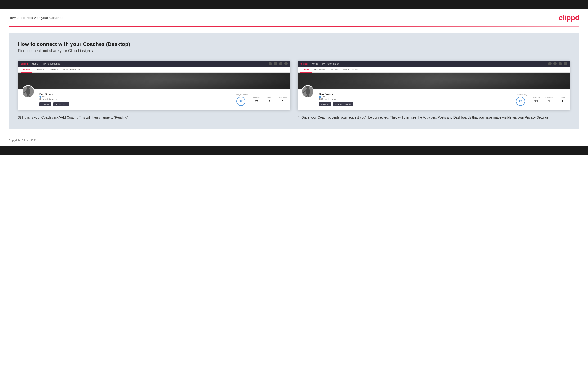  I want to click on mock-avatar-left, so click(28, 92).